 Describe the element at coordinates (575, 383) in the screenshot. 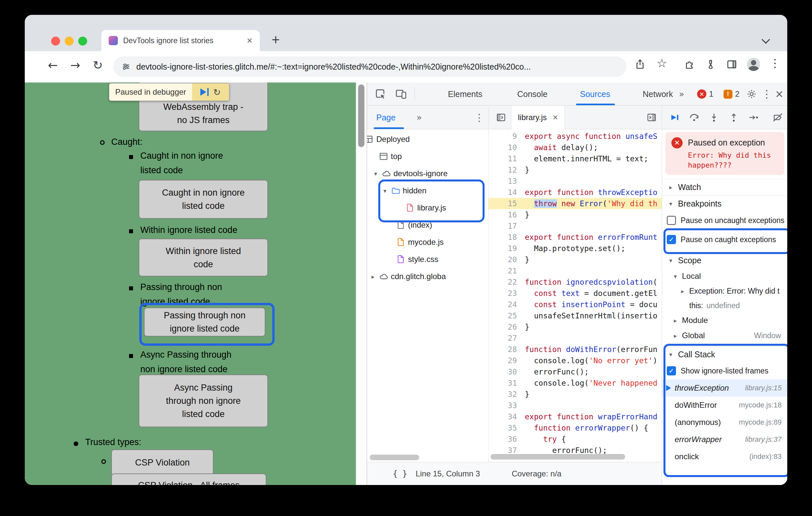

I see `code-line: 31 console.log('Never happened` at that location.